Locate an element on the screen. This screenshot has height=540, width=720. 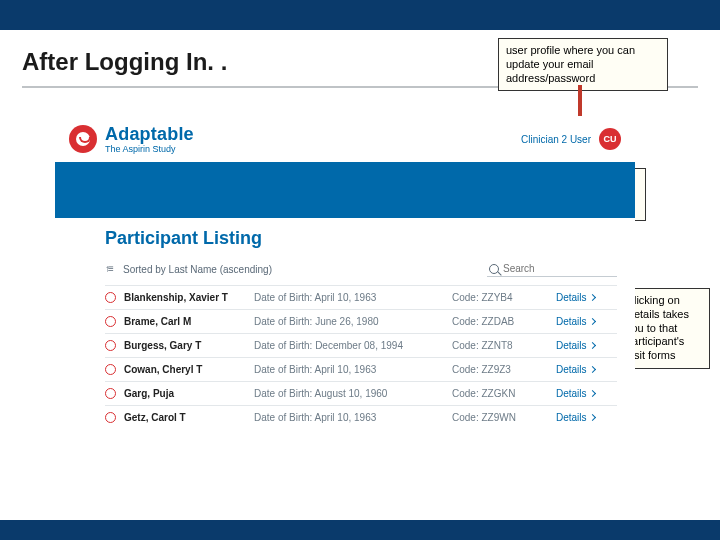
table-row: Brame, Carl MDate of Birth: June 26, 198… is located at coordinates (361, 321).